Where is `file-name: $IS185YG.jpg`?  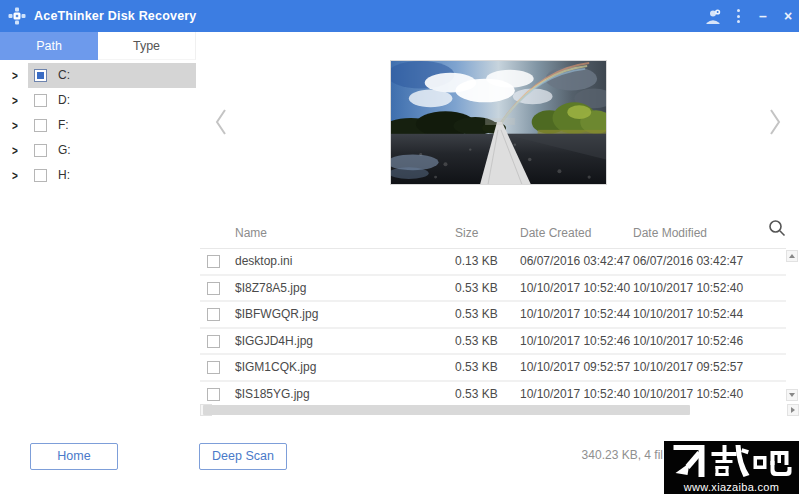
file-name: $IS185YG.jpg is located at coordinates (272, 394).